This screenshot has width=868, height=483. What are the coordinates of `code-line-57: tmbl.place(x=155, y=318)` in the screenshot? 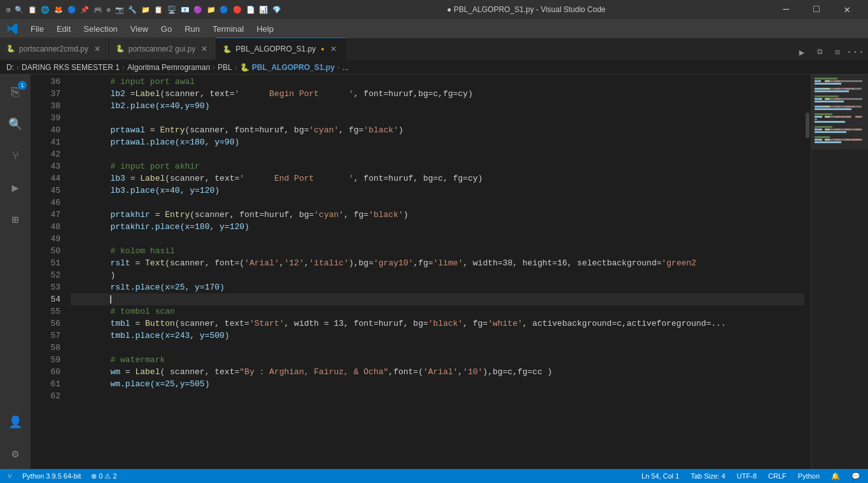 It's located at (438, 336).